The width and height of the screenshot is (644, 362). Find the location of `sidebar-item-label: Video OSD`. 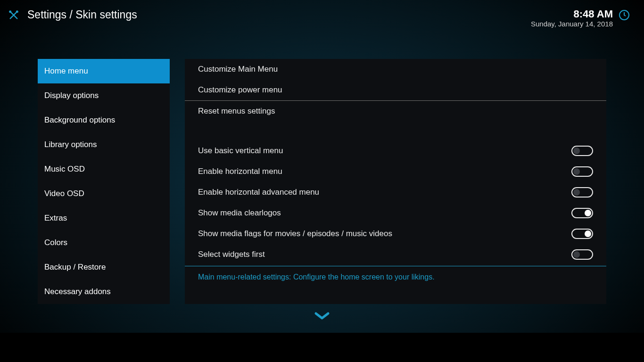

sidebar-item-label: Video OSD is located at coordinates (64, 193).